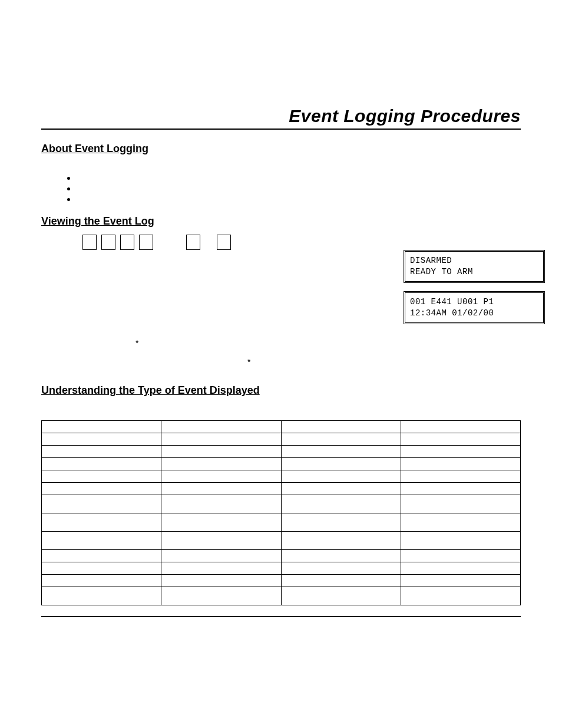 The width and height of the screenshot is (562, 728). Describe the element at coordinates (281, 222) in the screenshot. I see `heading-viewing-event-log: Viewing the Event Log` at that location.